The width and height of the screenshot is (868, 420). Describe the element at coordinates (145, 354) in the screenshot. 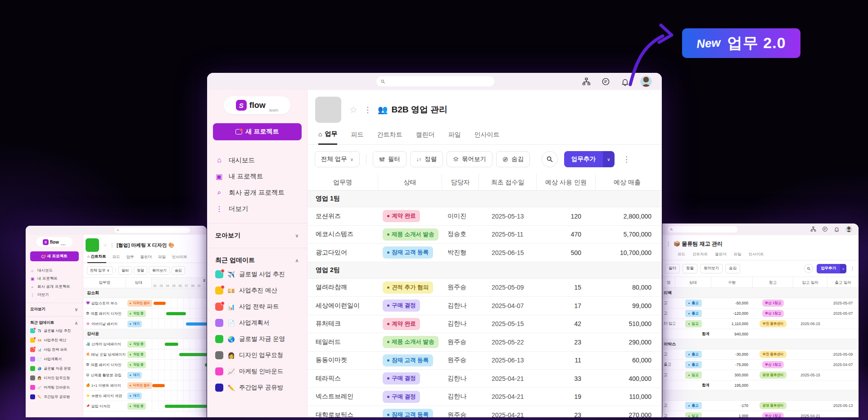

I see `gantt-row: 🔥태닝 오일 상세페이지 작업 중` at that location.